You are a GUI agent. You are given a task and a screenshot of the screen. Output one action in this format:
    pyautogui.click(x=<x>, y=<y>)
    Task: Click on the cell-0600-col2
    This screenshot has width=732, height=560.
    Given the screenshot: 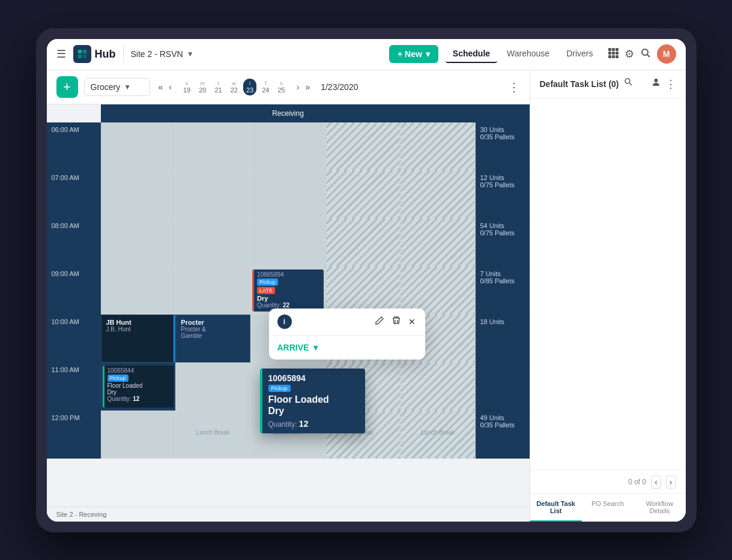 What is the action you would take?
    pyautogui.click(x=213, y=146)
    